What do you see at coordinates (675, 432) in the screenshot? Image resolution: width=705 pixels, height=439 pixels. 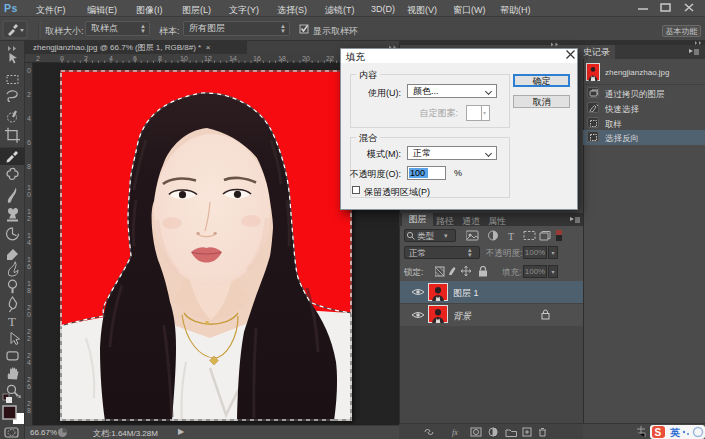 I see `svg-text: 英` at bounding box center [675, 432].